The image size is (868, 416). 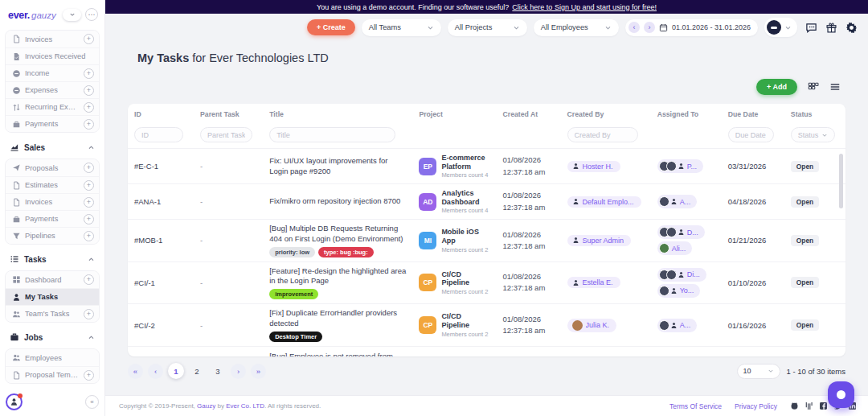 I want to click on pagination-first-button: «, so click(x=135, y=372).